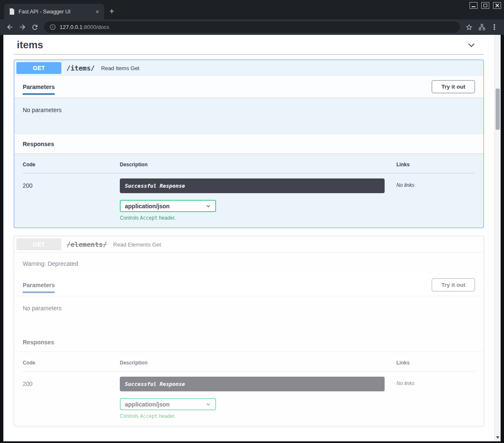 The width and height of the screenshot is (504, 443). What do you see at coordinates (10, 27) in the screenshot?
I see `back-icon` at bounding box center [10, 27].